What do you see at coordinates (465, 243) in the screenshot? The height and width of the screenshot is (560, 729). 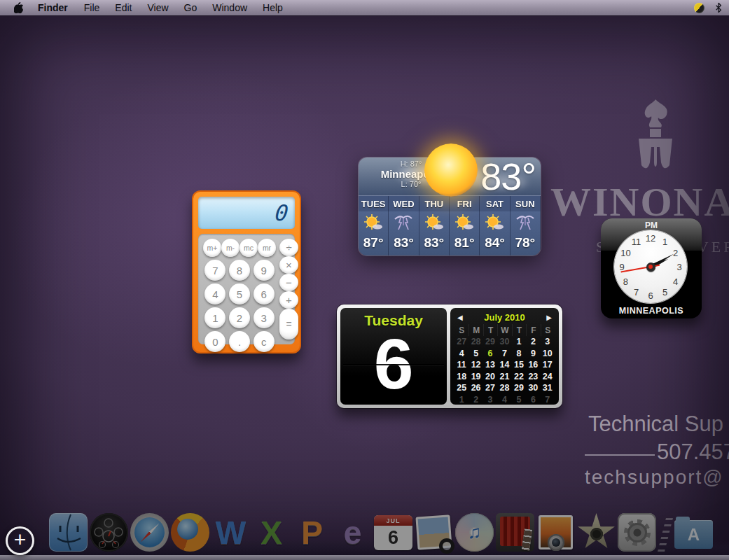 I see `forecast-temp: 81°` at bounding box center [465, 243].